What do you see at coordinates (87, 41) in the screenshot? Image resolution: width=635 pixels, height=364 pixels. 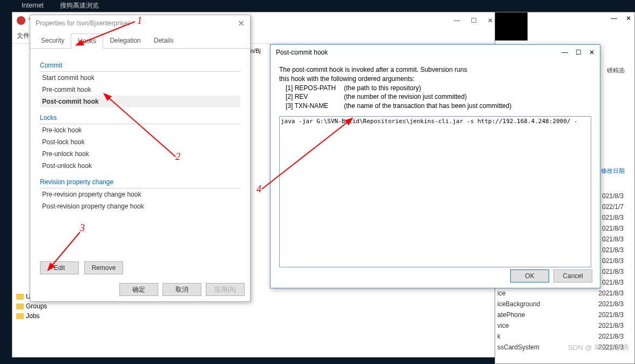 I see `tab-hooks: Hooks` at bounding box center [87, 41].